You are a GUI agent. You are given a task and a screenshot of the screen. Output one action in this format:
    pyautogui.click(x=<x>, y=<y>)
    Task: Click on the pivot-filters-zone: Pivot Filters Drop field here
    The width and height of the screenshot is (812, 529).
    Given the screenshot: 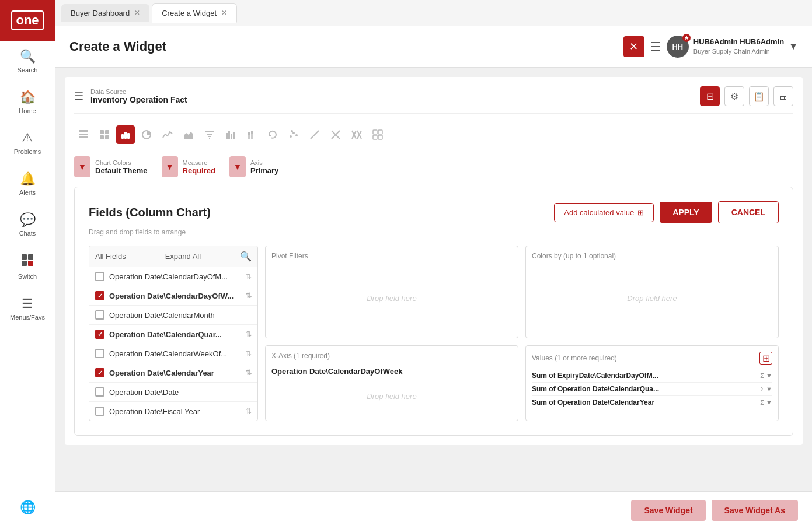 What is the action you would take?
    pyautogui.click(x=392, y=292)
    